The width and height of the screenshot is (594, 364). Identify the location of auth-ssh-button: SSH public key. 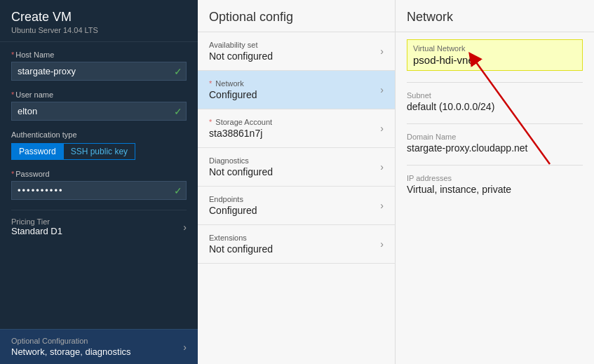
(100, 151).